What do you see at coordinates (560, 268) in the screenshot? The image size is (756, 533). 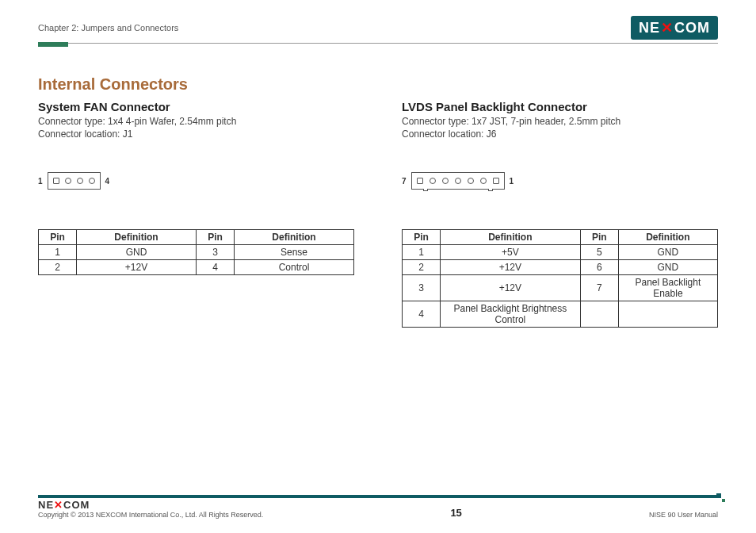 I see `table-row: 2 +12V 6 GND` at bounding box center [560, 268].